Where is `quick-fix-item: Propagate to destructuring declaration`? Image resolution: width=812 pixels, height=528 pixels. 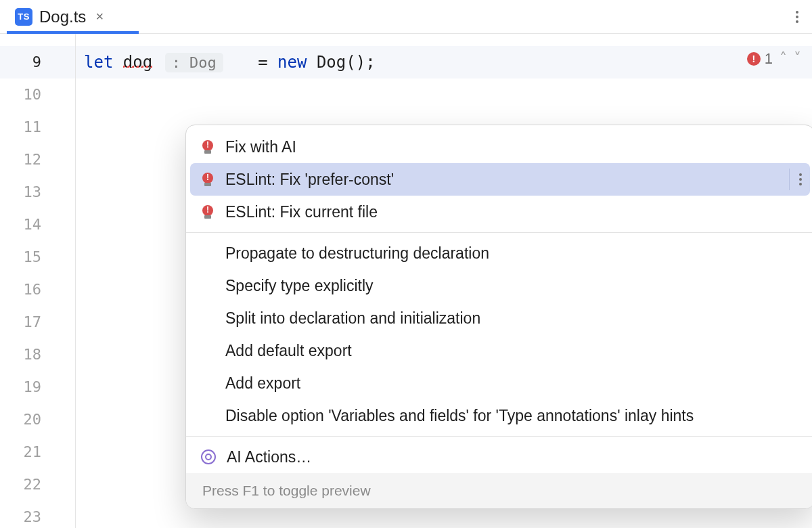
quick-fix-item: Propagate to destructuring declaration is located at coordinates (499, 253).